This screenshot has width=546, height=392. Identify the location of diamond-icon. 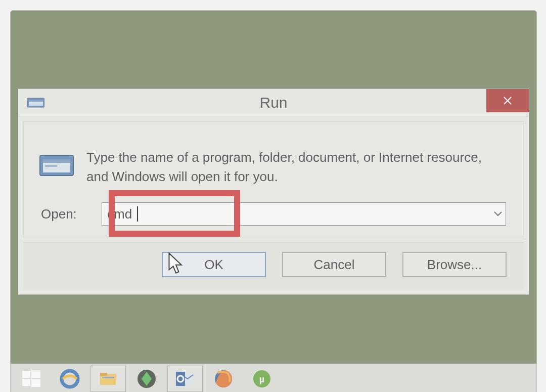
(147, 379).